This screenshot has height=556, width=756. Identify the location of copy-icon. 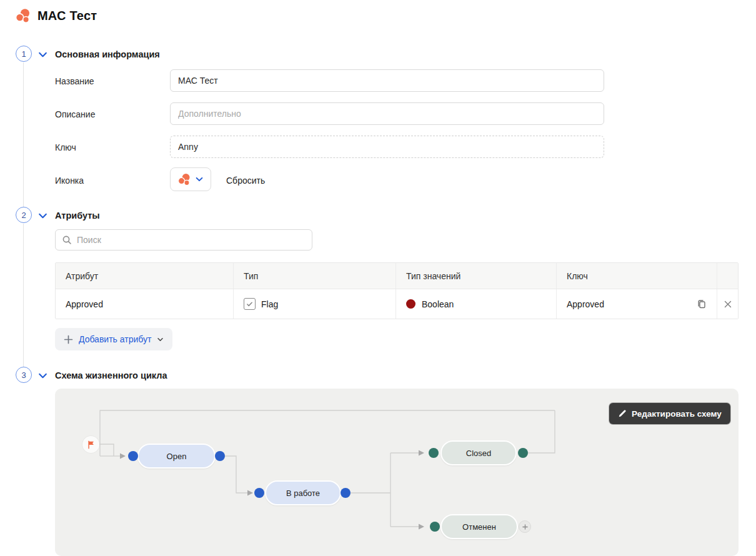
(702, 304).